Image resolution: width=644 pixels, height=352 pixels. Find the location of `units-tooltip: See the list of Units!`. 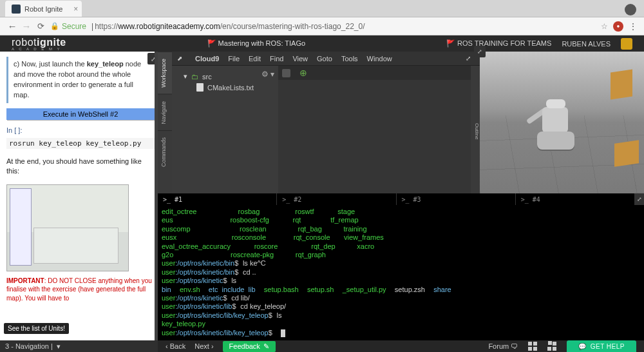

units-tooltip: See the list of Units! is located at coordinates (36, 329).